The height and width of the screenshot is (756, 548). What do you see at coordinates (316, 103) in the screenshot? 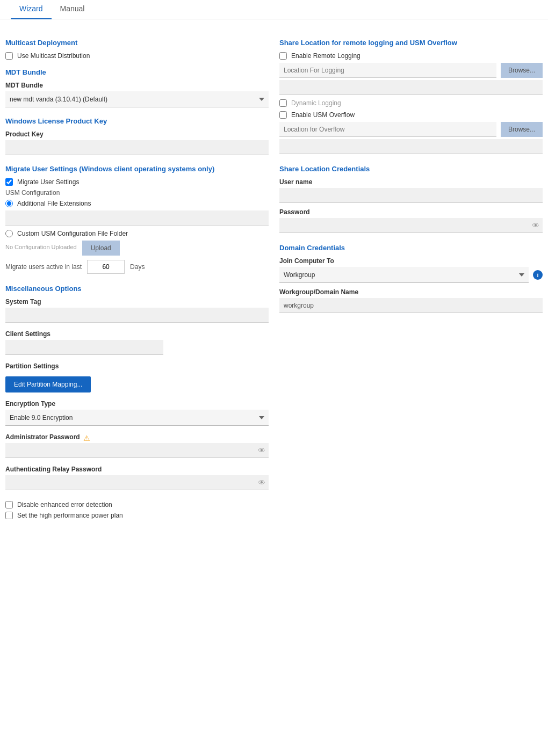
I see `dynamic-logging-label: Dynamic Logging` at bounding box center [316, 103].